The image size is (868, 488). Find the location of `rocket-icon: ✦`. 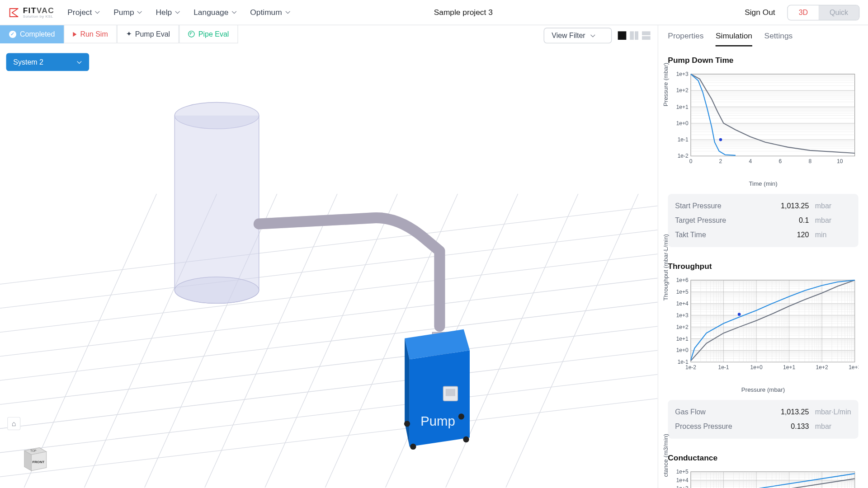

rocket-icon: ✦ is located at coordinates (129, 34).